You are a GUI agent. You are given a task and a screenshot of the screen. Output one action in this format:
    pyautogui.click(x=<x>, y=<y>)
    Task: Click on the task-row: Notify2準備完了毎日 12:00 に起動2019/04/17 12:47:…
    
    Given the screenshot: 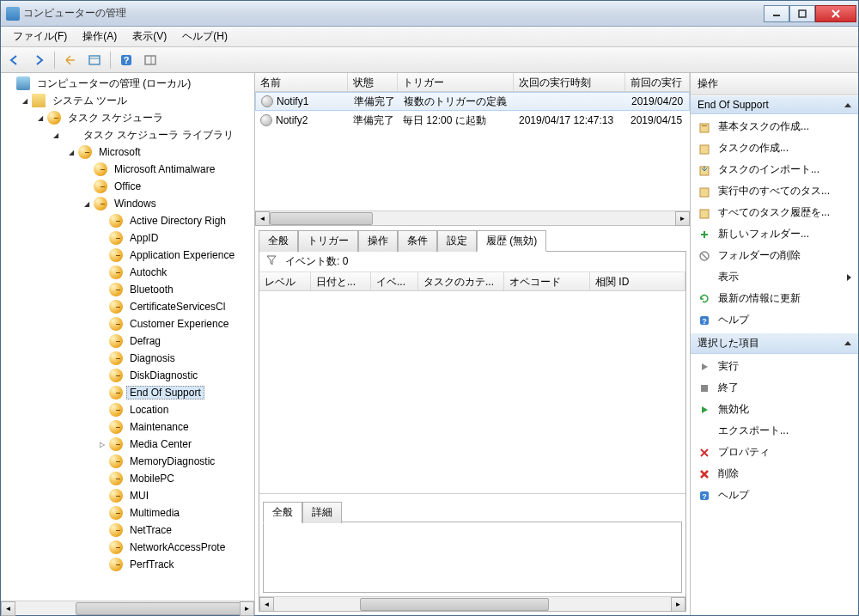 What is the action you would take?
    pyautogui.click(x=472, y=120)
    